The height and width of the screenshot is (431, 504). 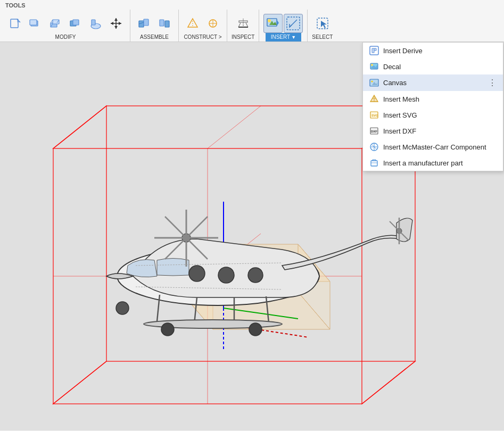 I want to click on construct-label: CONSTRUCT >, so click(x=202, y=37).